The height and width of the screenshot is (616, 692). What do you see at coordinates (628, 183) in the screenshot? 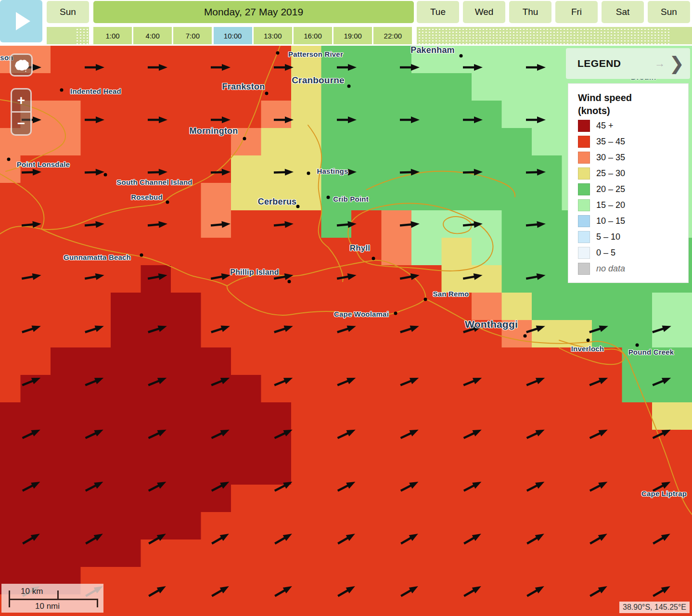
I see `legend-panel: Wind speed (knots) 45 +35 – 4530 – 3525 …` at bounding box center [628, 183].